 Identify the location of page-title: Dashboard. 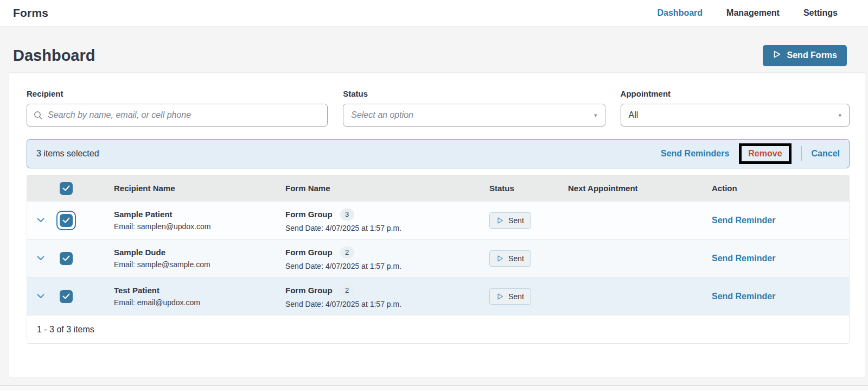
(54, 55).